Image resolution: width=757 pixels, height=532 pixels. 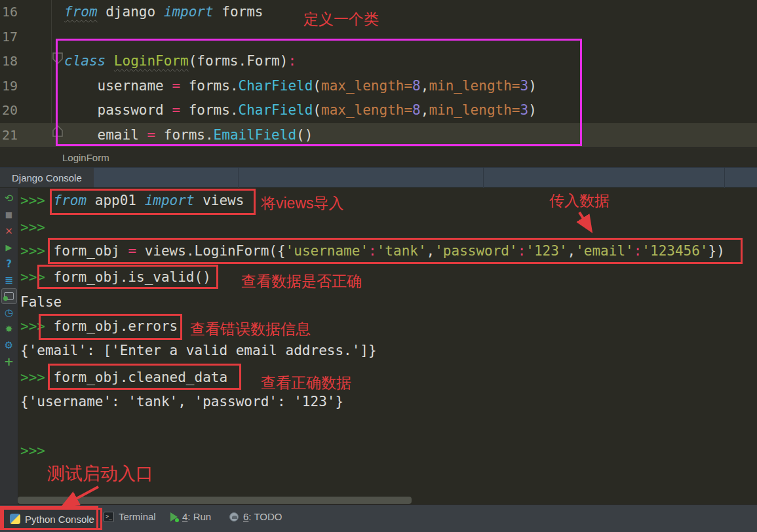 I want to click on code-line: 18 class LoginForm(forms.Form):, so click(x=379, y=62).